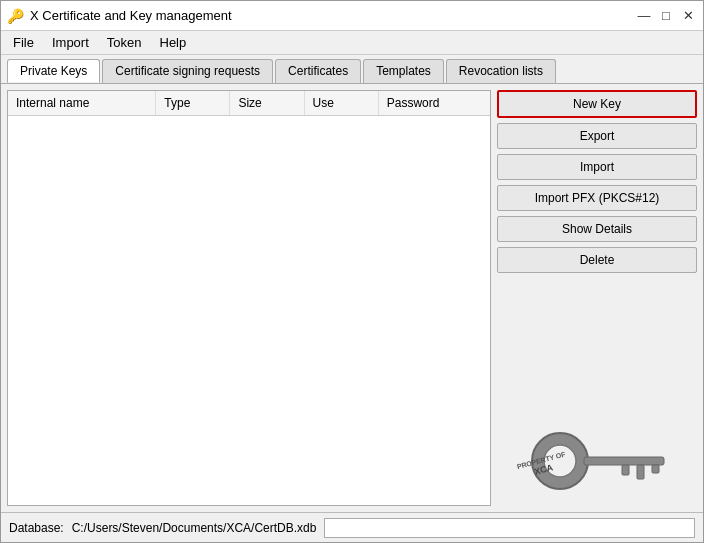 This screenshot has width=704, height=543. Describe the element at coordinates (318, 71) in the screenshot. I see `tab-certificates: Certificates` at that location.